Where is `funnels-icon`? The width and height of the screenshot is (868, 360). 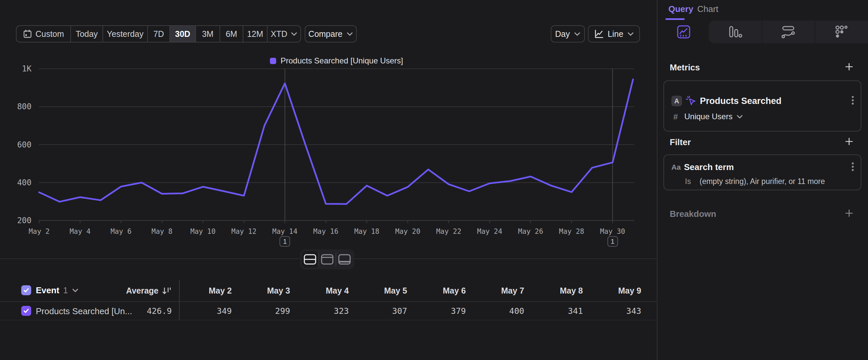 funnels-icon is located at coordinates (735, 32).